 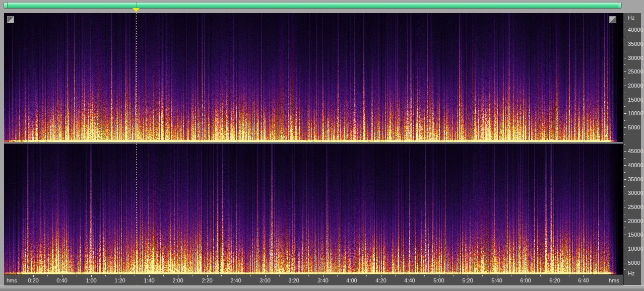 What do you see at coordinates (207, 281) in the screenshot?
I see `time-tick-label: 2:20` at bounding box center [207, 281].